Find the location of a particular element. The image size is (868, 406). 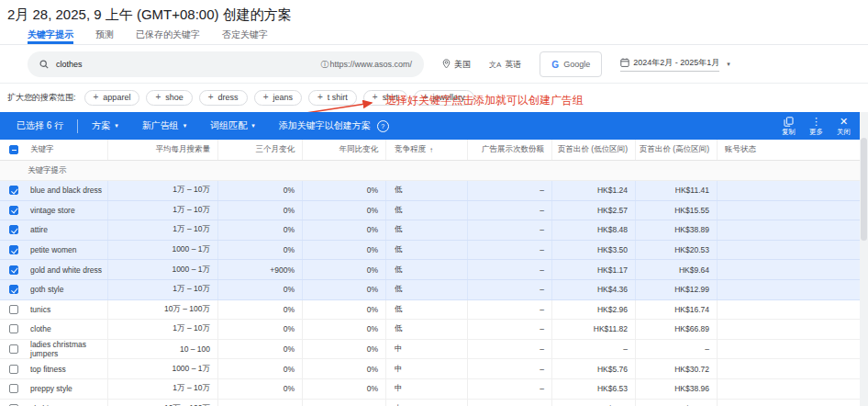

table-row: attire1万 – 10万0%0%低–HK$8.48HK$38.89 is located at coordinates (429, 231).